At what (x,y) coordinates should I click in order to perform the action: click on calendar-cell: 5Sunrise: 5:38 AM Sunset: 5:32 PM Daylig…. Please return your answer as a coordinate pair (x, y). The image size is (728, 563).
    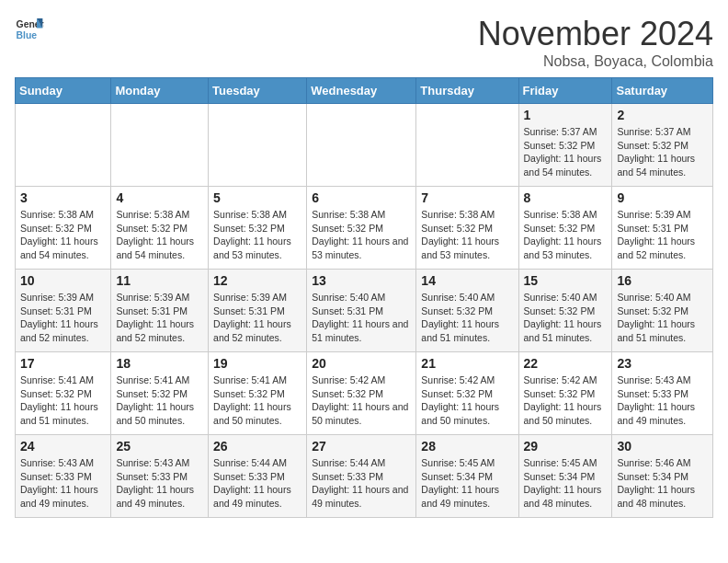
    Looking at the image, I should click on (257, 228).